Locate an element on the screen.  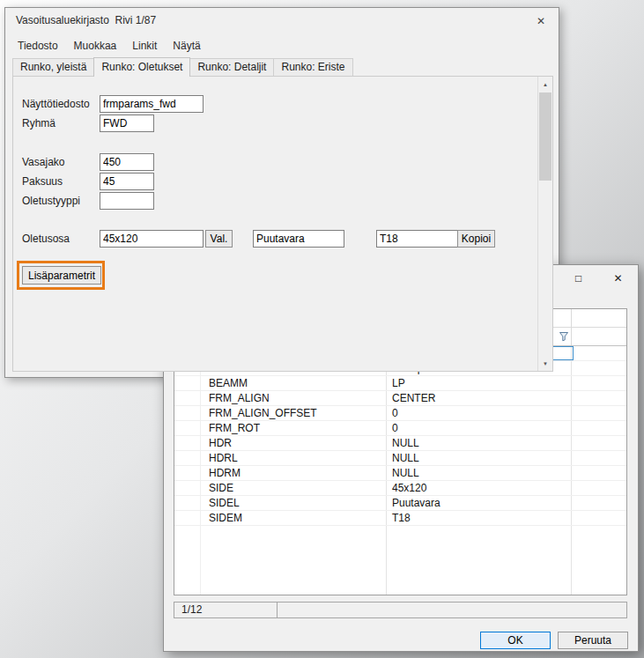
field-row-oletusosa: Oletusosa Val. Kopioi is located at coordinates (275, 239).